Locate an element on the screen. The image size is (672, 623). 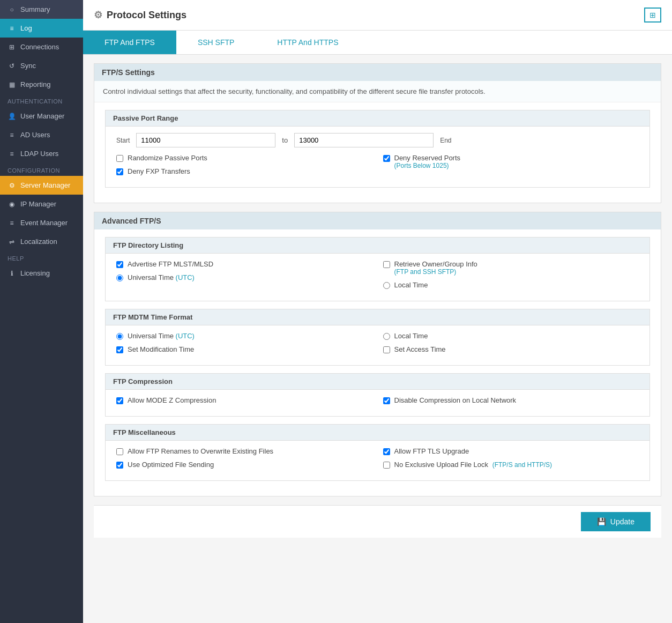
set-mod-time-checkbox is located at coordinates (120, 350).